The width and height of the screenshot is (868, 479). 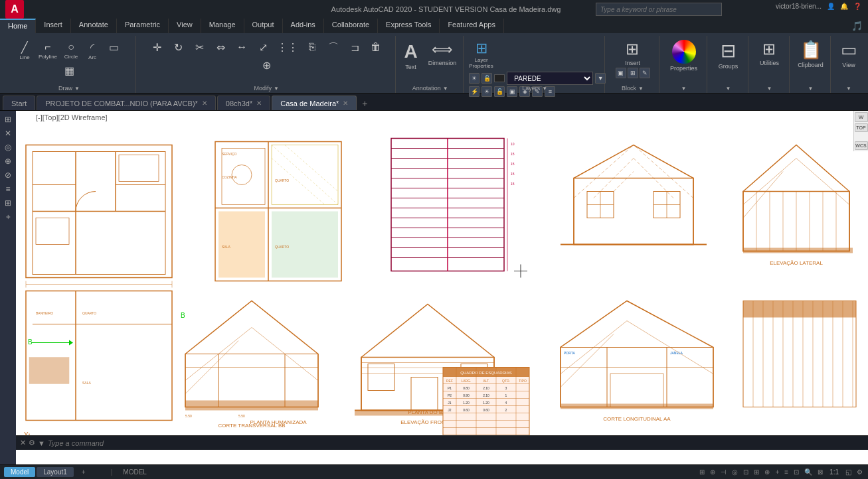 What do you see at coordinates (808, 472) in the screenshot?
I see `status-qp-icon: 🔍` at bounding box center [808, 472].